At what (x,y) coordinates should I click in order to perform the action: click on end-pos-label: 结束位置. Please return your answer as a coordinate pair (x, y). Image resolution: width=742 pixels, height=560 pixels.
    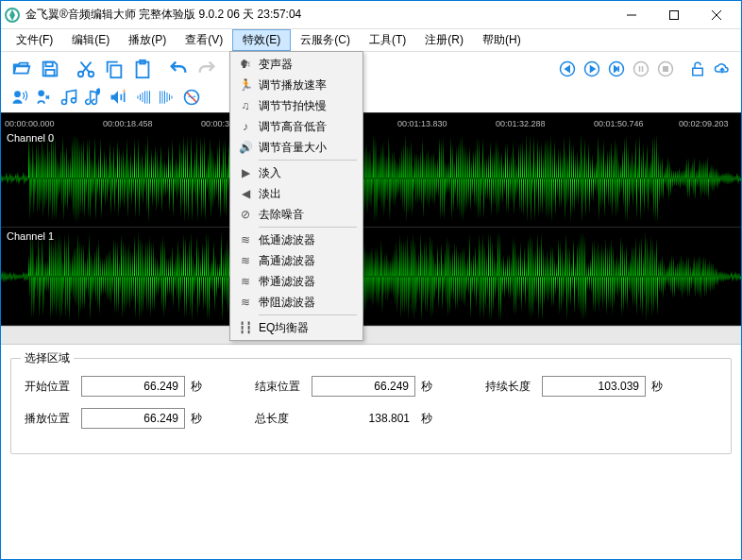
    Looking at the image, I should click on (280, 387).